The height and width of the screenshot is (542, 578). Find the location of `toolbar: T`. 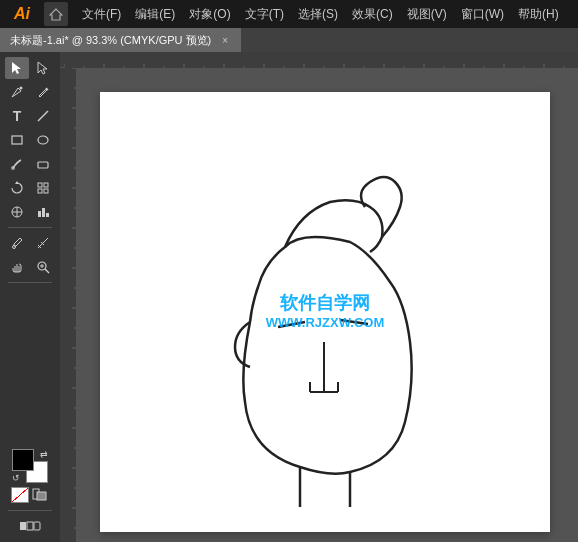

toolbar: T is located at coordinates (30, 297).